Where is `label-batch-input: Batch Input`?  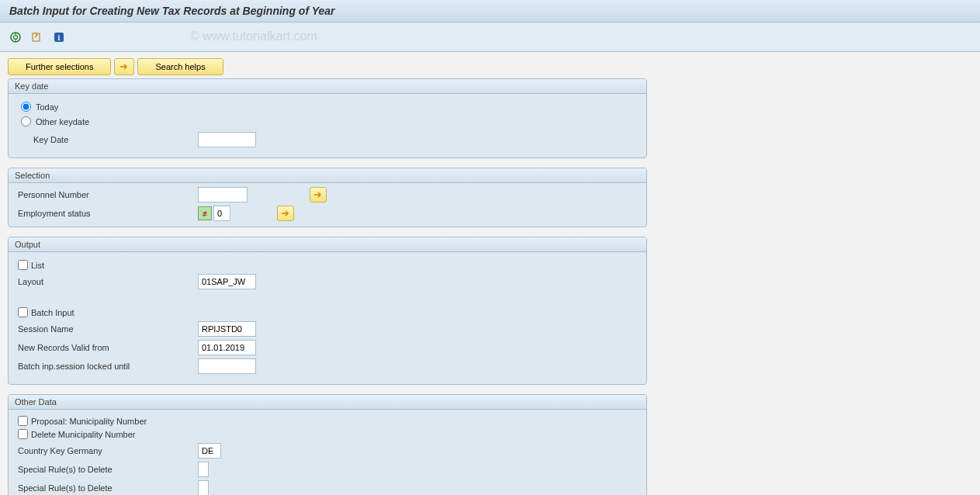 label-batch-input: Batch Input is located at coordinates (53, 313).